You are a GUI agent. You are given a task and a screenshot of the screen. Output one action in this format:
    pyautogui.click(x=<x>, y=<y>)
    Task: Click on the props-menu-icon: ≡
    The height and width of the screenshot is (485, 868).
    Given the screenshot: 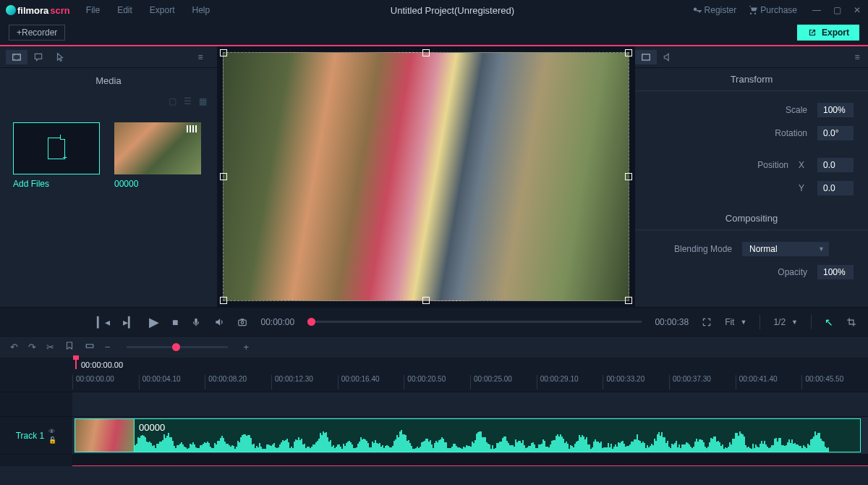 What is the action you would take?
    pyautogui.click(x=857, y=57)
    